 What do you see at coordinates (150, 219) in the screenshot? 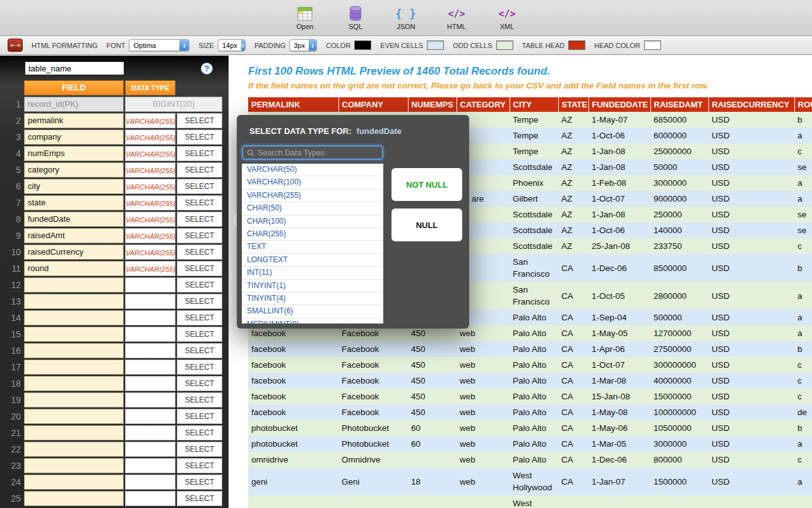
I see `datatype-cell: VARCHAR(255)` at bounding box center [150, 219].